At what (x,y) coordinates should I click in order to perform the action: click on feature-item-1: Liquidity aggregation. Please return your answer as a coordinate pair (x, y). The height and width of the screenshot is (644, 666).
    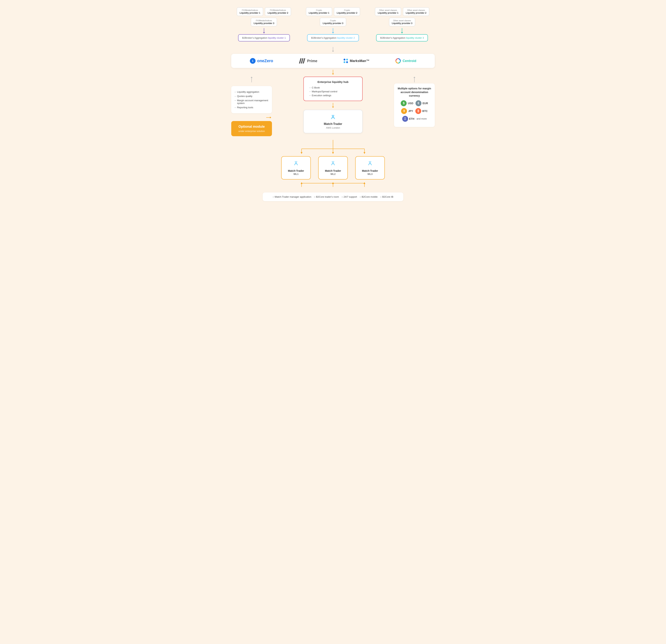
    Looking at the image, I should click on (251, 92).